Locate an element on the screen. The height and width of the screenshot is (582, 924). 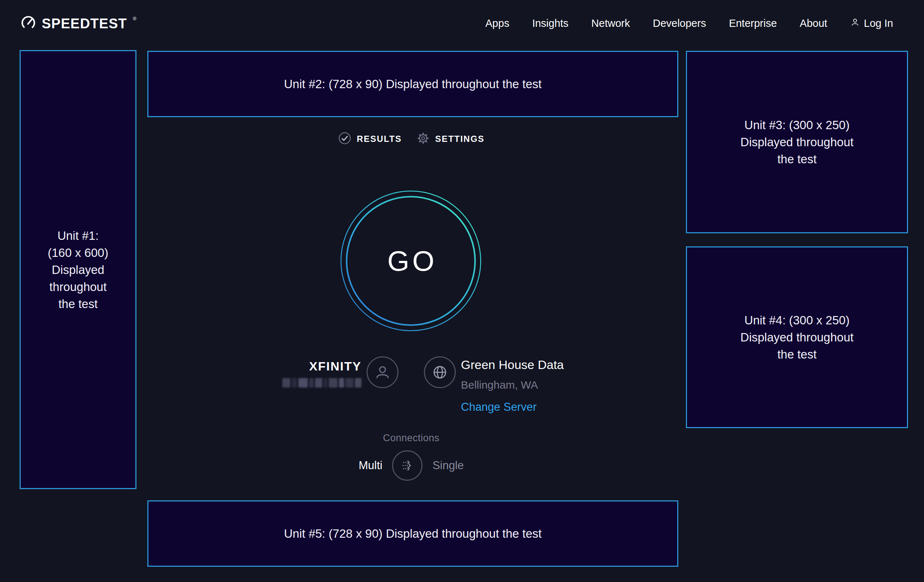
server-name: Green House Data is located at coordinates (513, 364).